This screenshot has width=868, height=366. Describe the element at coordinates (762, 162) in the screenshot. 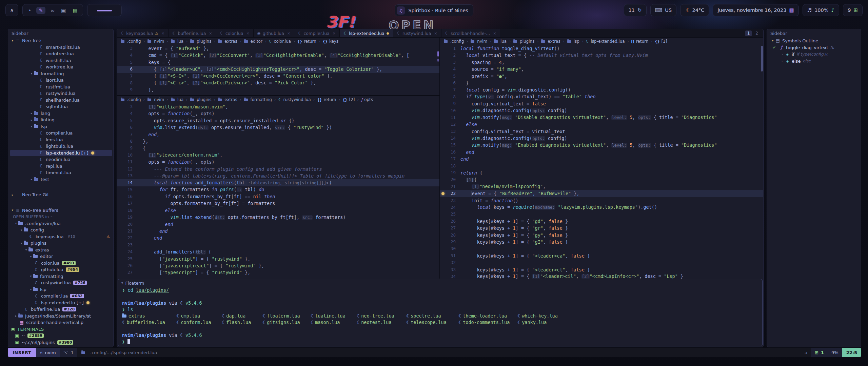

I see `scrollbar` at that location.